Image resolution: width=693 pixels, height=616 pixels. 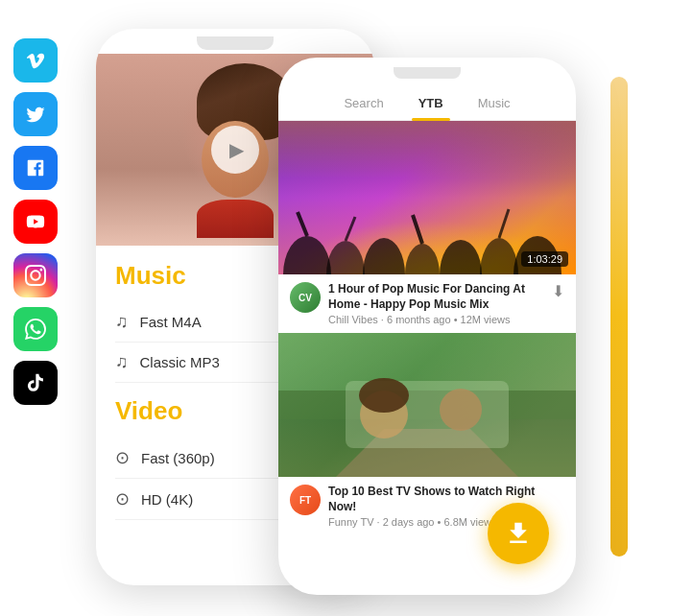 I want to click on phone1-notch, so click(x=235, y=43).